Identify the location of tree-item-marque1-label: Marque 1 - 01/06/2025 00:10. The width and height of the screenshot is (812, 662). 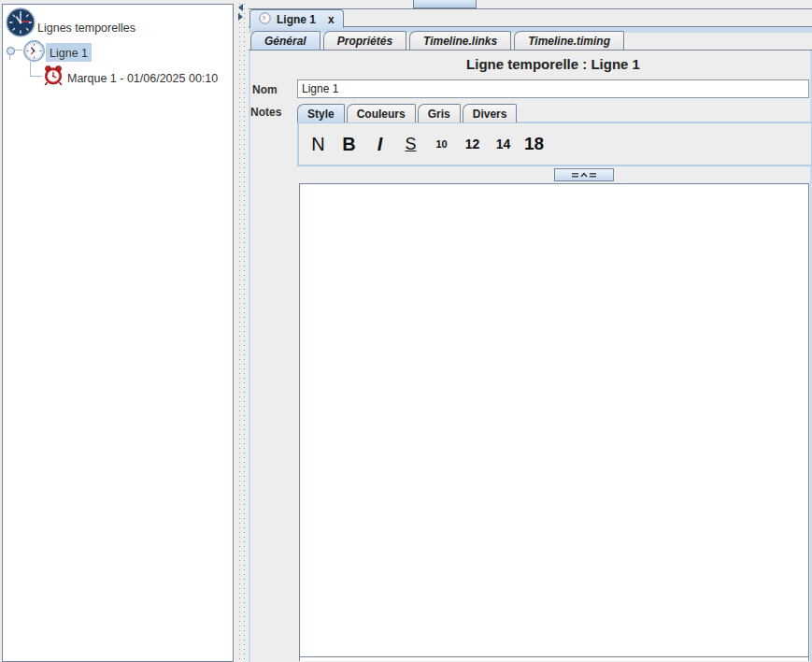
(142, 79).